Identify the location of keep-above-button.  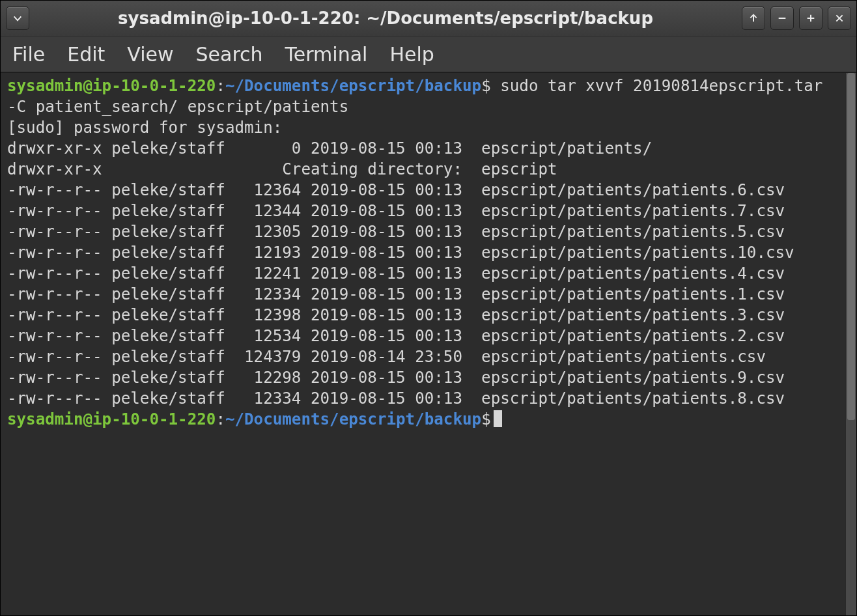
(753, 18).